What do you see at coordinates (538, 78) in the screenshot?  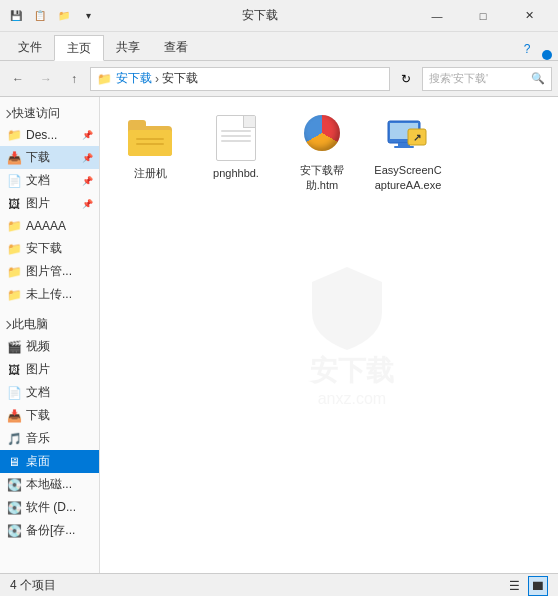 I see `search-icon: 🔍` at bounding box center [538, 78].